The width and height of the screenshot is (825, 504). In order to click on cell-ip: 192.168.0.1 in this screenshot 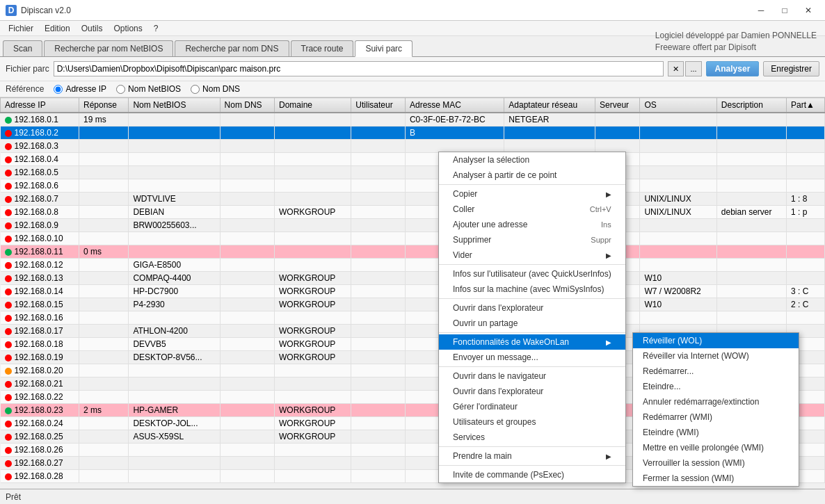, I will do `click(40, 120)`.